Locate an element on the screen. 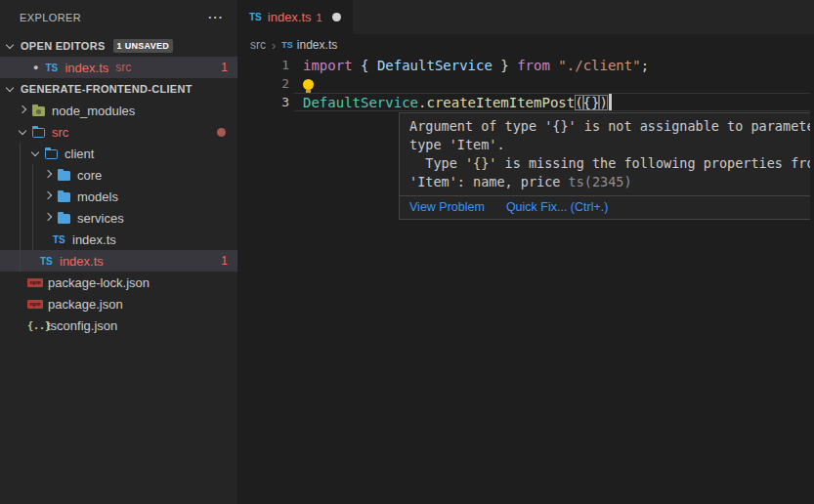 The height and width of the screenshot is (504, 814). open-editors-label: OPEN EDITORS is located at coordinates (63, 46).